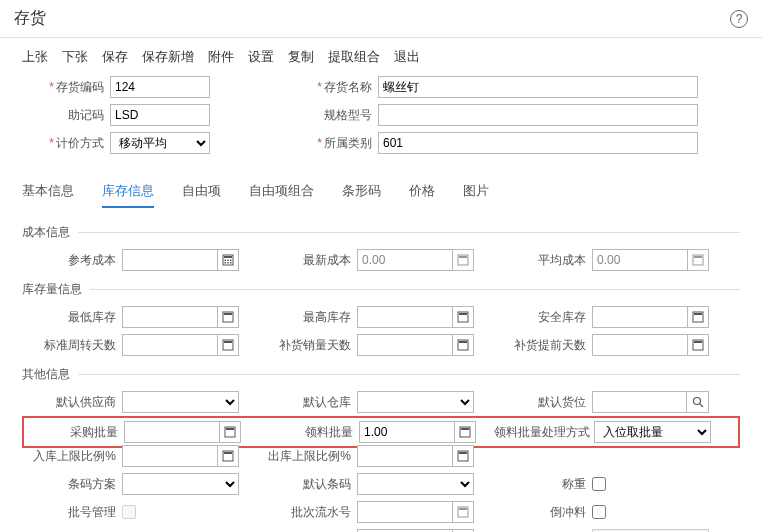 The width and height of the screenshot is (762, 532). What do you see at coordinates (362, 195) in the screenshot?
I see `tab-barcode: 条形码` at bounding box center [362, 195].